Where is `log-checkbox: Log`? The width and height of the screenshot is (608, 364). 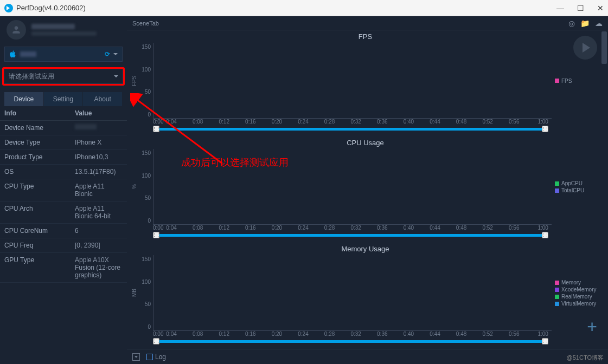 log-checkbox: Log is located at coordinates (156, 357).